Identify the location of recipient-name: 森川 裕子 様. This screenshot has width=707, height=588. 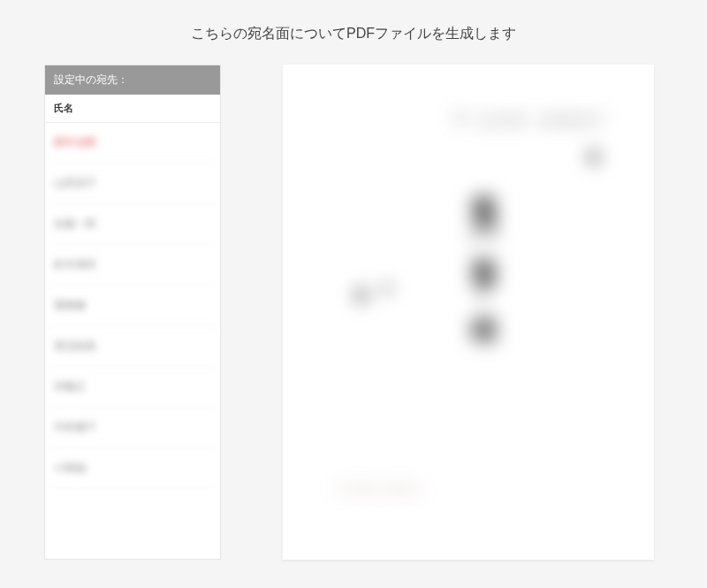
(484, 241).